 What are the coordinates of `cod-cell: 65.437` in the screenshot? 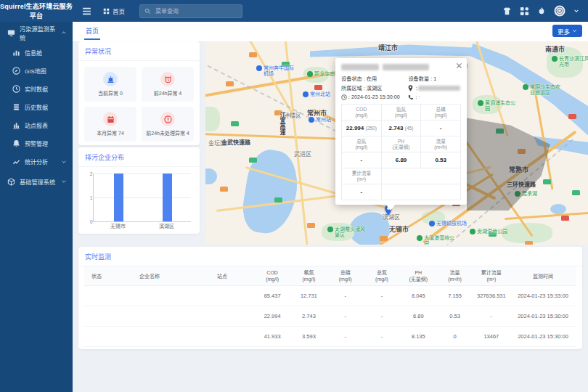 It's located at (272, 296).